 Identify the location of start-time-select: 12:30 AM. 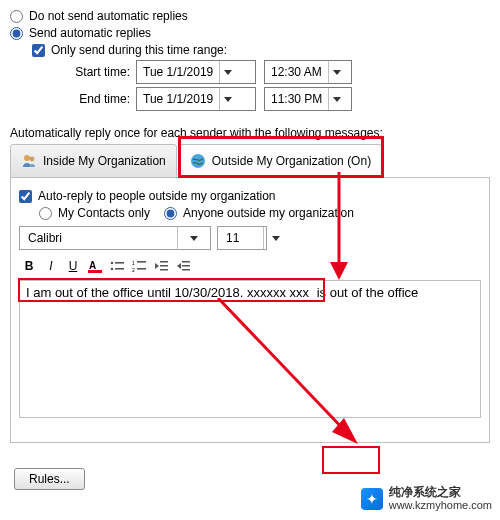
(308, 72).